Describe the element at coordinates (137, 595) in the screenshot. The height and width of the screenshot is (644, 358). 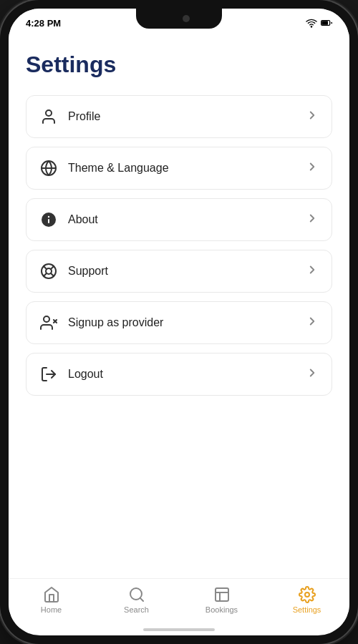
I see `search-icon` at that location.